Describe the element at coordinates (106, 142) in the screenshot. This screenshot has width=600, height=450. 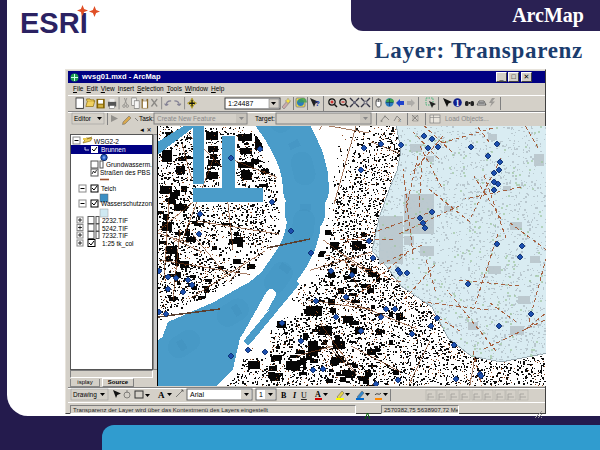
I see `svg-text: WSG2-2` at that location.